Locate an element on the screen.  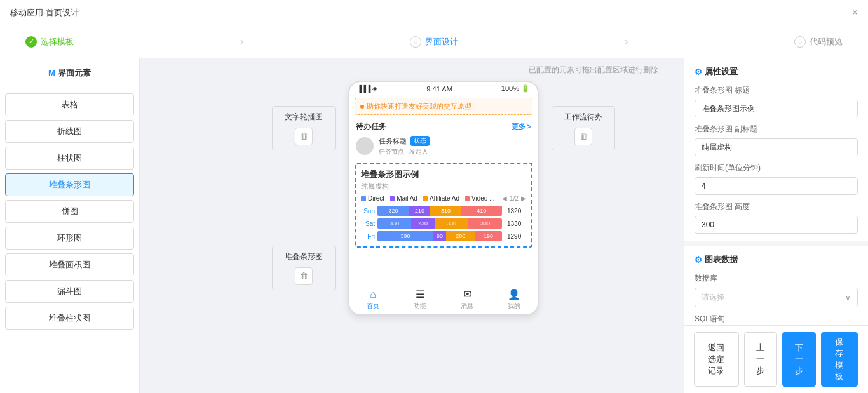
field-input-chart-subtitle is located at coordinates (776, 147).